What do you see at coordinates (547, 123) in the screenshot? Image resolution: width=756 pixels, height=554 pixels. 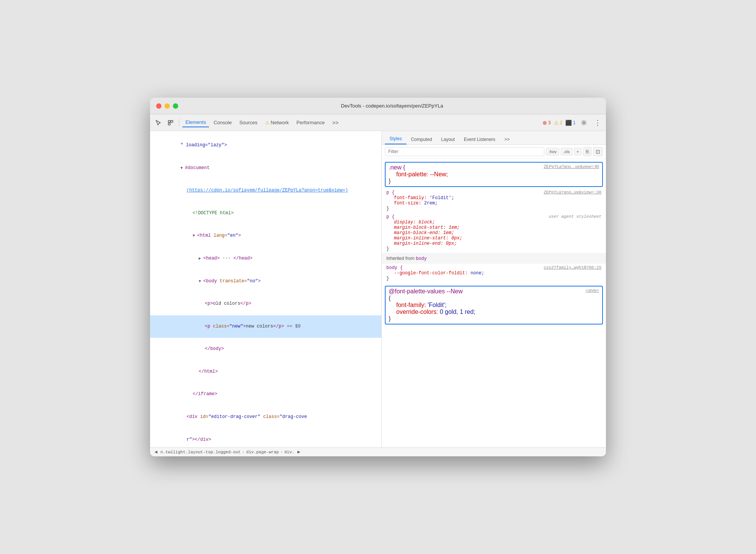 I see `error-count: ⊗ 3` at bounding box center [547, 123].